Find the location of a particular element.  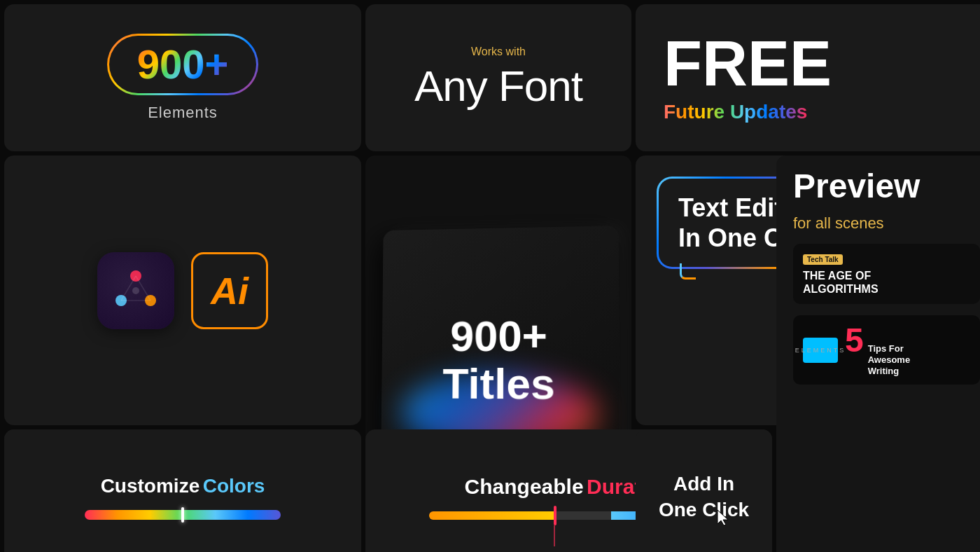

add-label: Add InOne Click is located at coordinates (704, 497).